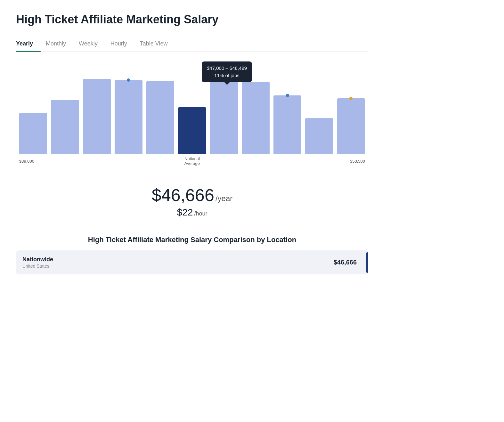  Describe the element at coordinates (351, 161) in the screenshot. I see `chart-right-label: $53,500` at that location.